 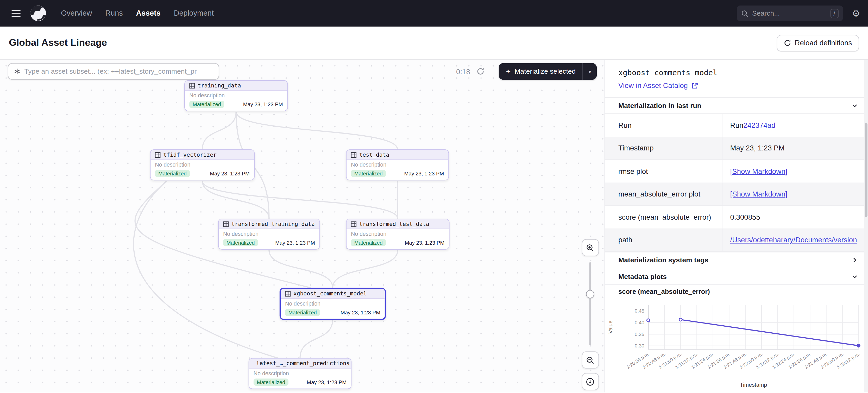 What do you see at coordinates (590, 381) in the screenshot?
I see `recenter-button` at bounding box center [590, 381].